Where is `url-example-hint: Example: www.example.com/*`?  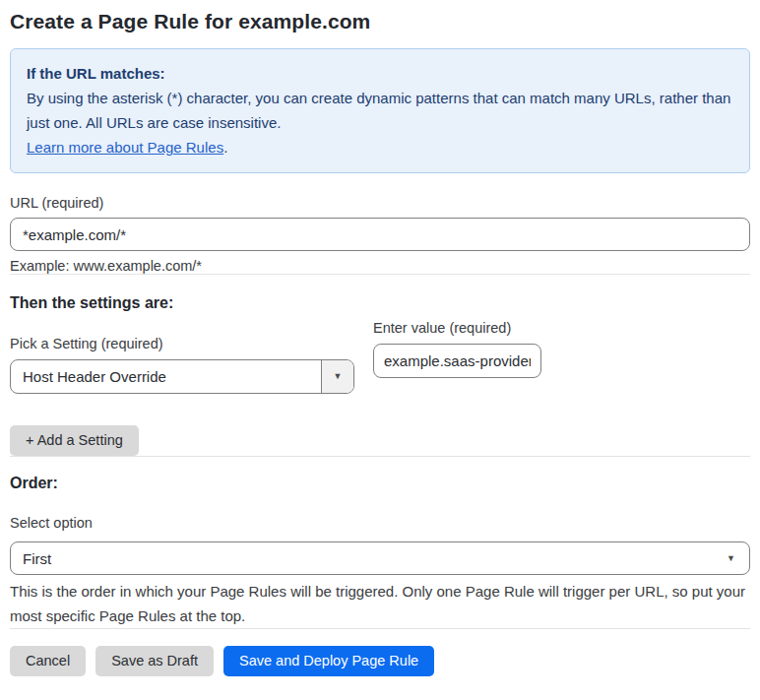 url-example-hint: Example: www.example.com/* is located at coordinates (380, 266).